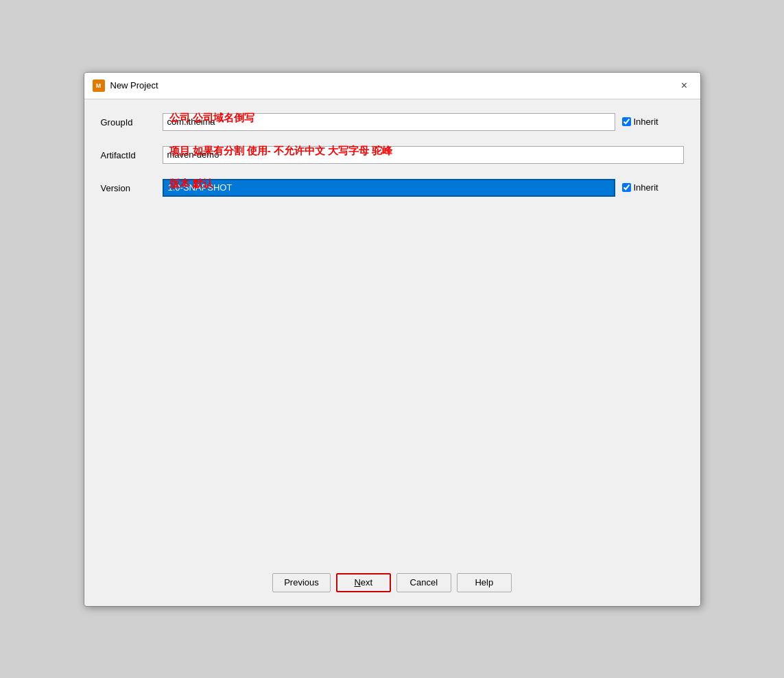 This screenshot has width=784, height=678. Describe the element at coordinates (653, 122) in the screenshot. I see `groupid-inherit-label: Inherit` at that location.